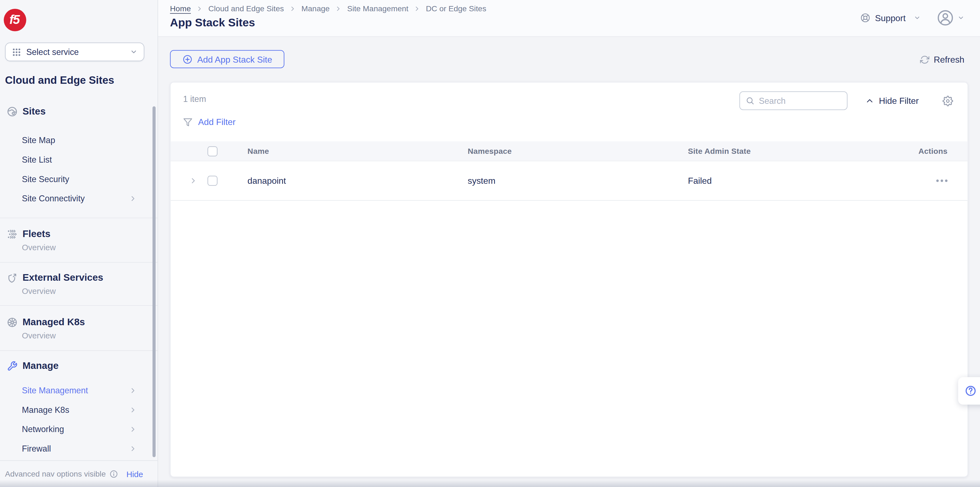 The height and width of the screenshot is (487, 980). Describe the element at coordinates (12, 234) in the screenshot. I see `fleet-icon` at that location.